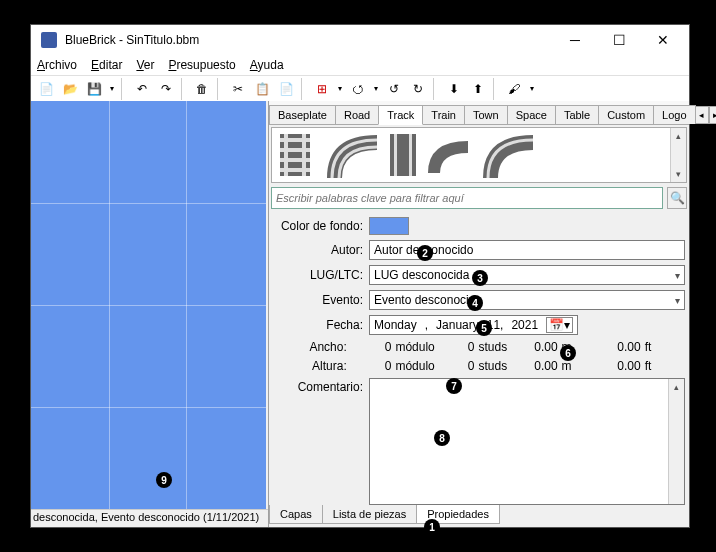 This screenshot has height=552, width=716. What do you see at coordinates (479, 113) in the screenshot?
I see `parts-tabstrip: Baseplate Road Track Train Town Space Ta…` at bounding box center [479, 113].